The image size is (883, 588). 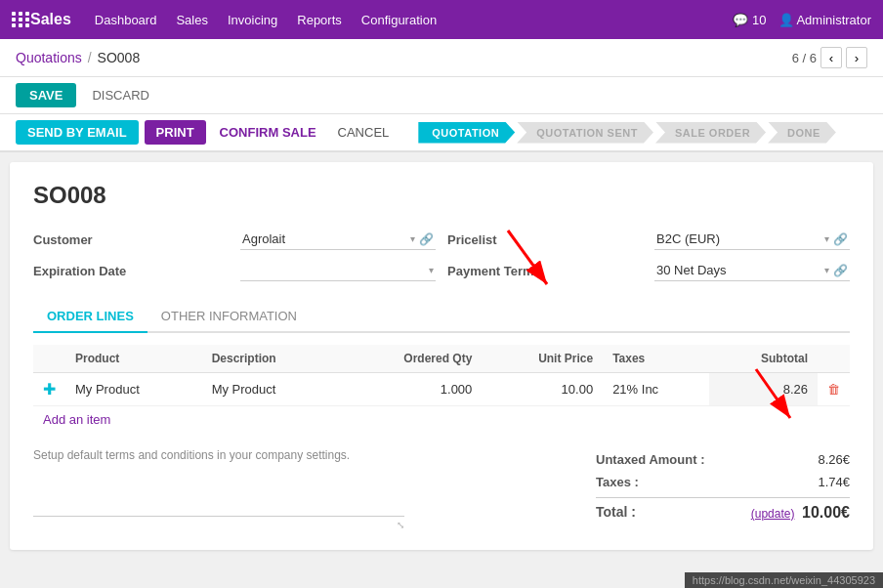 What do you see at coordinates (711, 133) in the screenshot?
I see `step-sale-order: SALE ORDER` at bounding box center [711, 133].